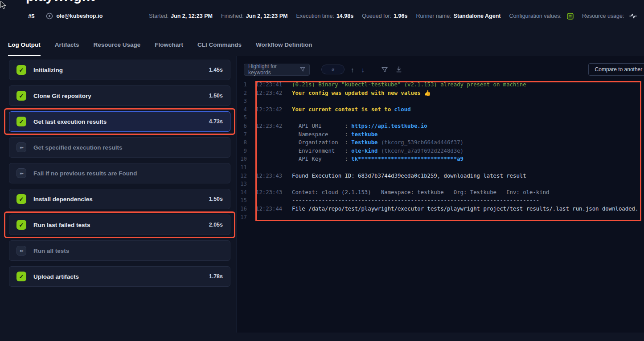  Describe the element at coordinates (181, 16) in the screenshot. I see `meta-item: Started:Jun 2, 12:23 PM` at that location.